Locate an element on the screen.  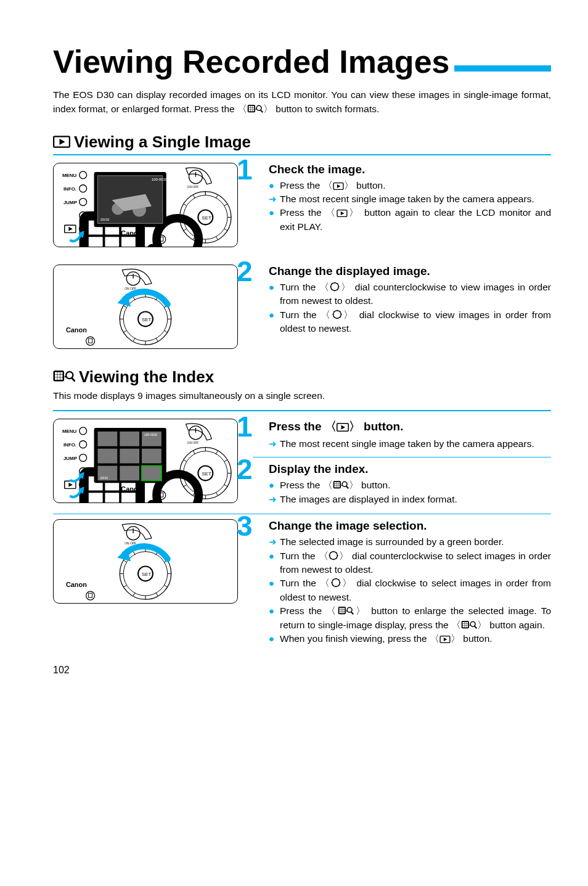
title-accent-bar is located at coordinates (503, 68).